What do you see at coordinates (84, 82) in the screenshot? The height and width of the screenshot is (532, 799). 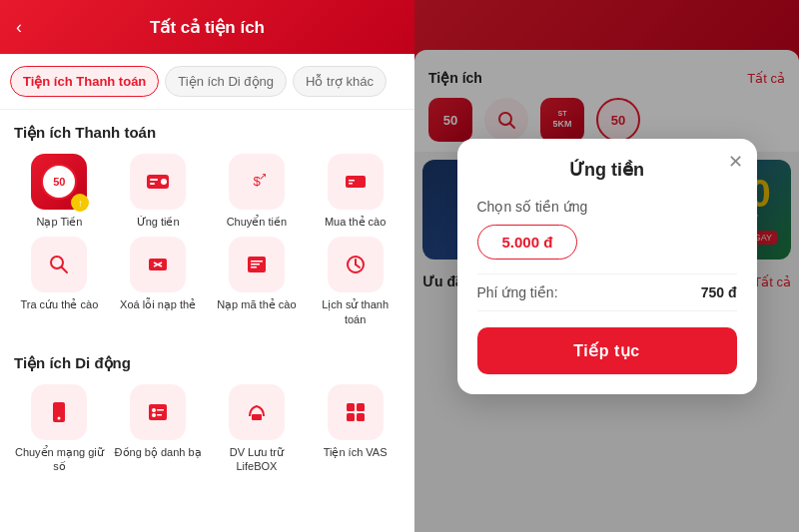 I see `tab-payment: Tiện ích Thanh toán` at bounding box center [84, 82].